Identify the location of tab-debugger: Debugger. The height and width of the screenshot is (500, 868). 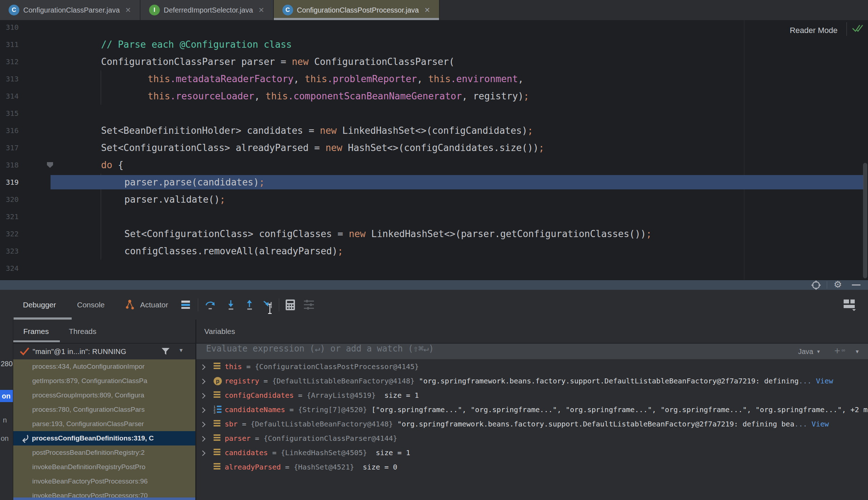
(39, 305).